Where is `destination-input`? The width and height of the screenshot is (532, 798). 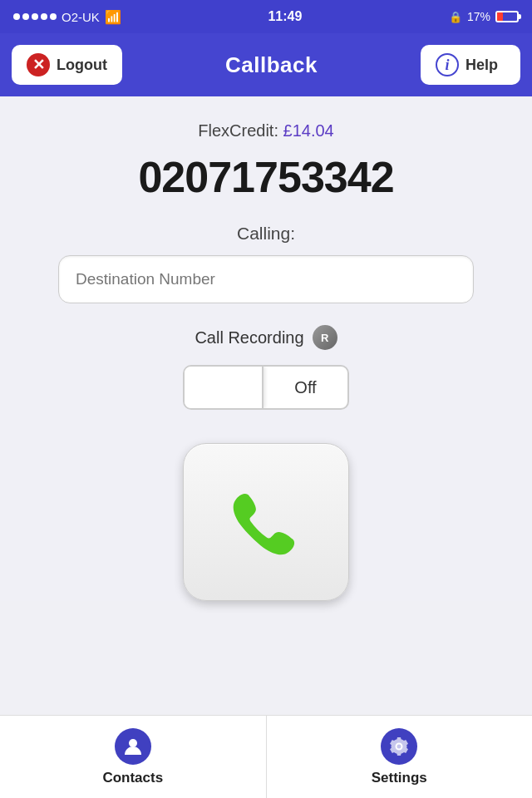
destination-input is located at coordinates (266, 279).